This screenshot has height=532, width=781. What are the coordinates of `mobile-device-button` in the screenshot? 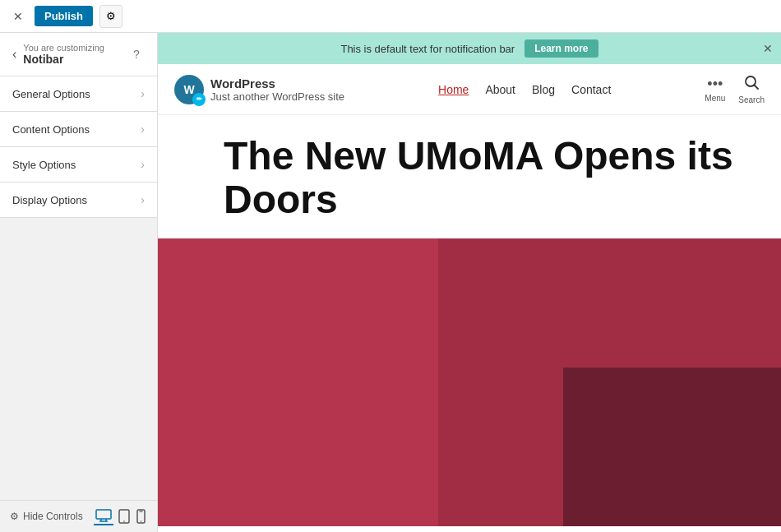 It's located at (141, 516).